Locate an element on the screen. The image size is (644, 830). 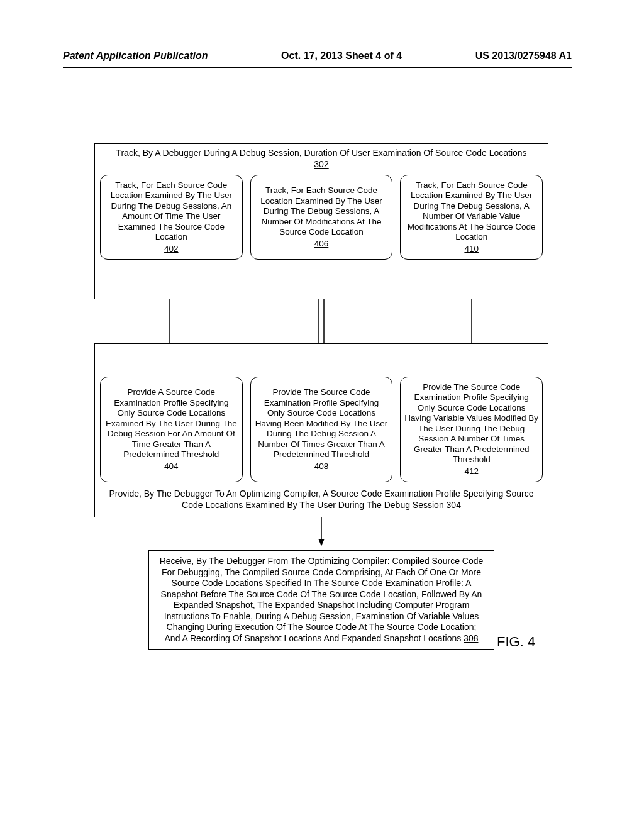
box-406-text: Track, For Each Source Code Location Exa… is located at coordinates (322, 211).